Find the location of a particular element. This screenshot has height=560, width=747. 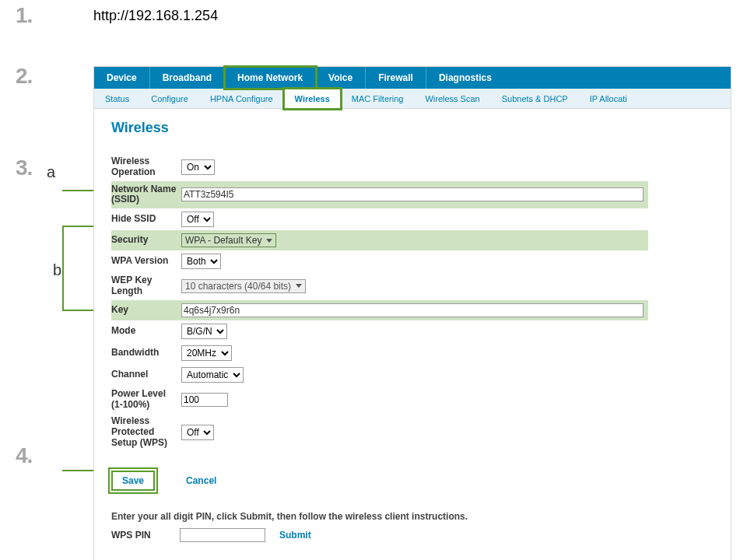

cancel-link: Cancel is located at coordinates (201, 481).